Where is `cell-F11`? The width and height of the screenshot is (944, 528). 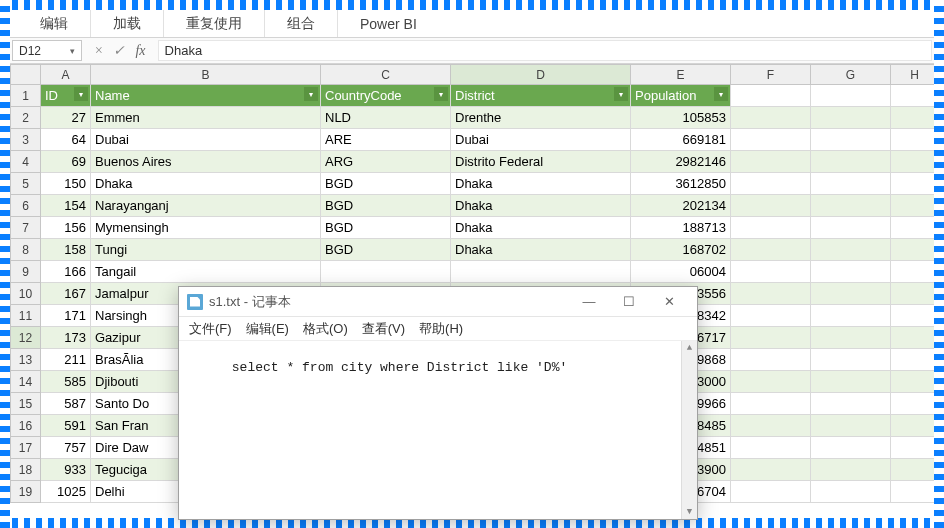
cell-F11 is located at coordinates (771, 316).